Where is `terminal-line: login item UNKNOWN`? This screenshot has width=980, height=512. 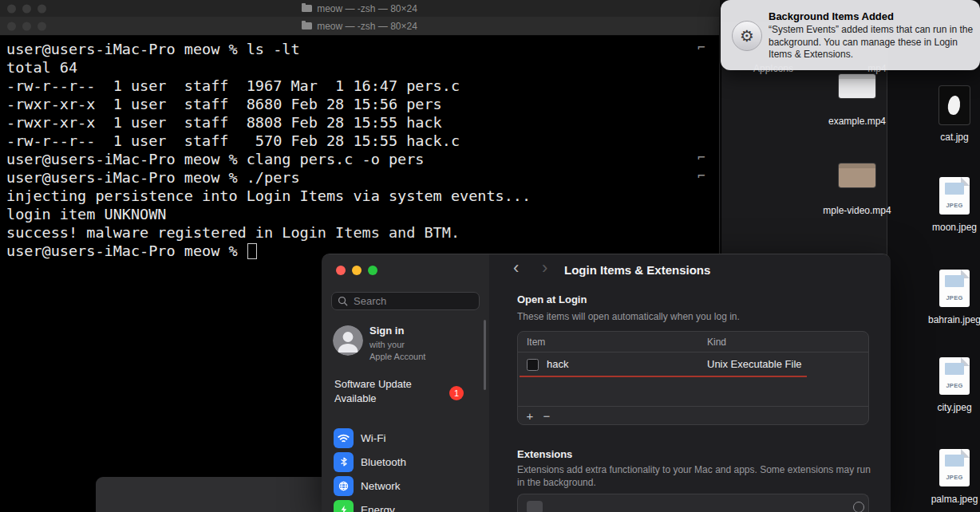 terminal-line: login item UNKNOWN is located at coordinates (268, 214).